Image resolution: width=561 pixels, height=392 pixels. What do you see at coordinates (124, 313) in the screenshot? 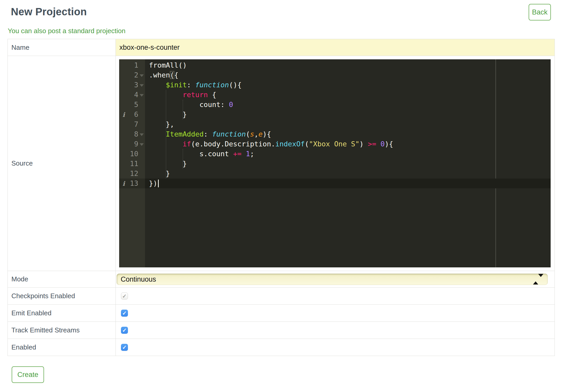
I see `checkbox-emit-enabled: ✓` at bounding box center [124, 313].